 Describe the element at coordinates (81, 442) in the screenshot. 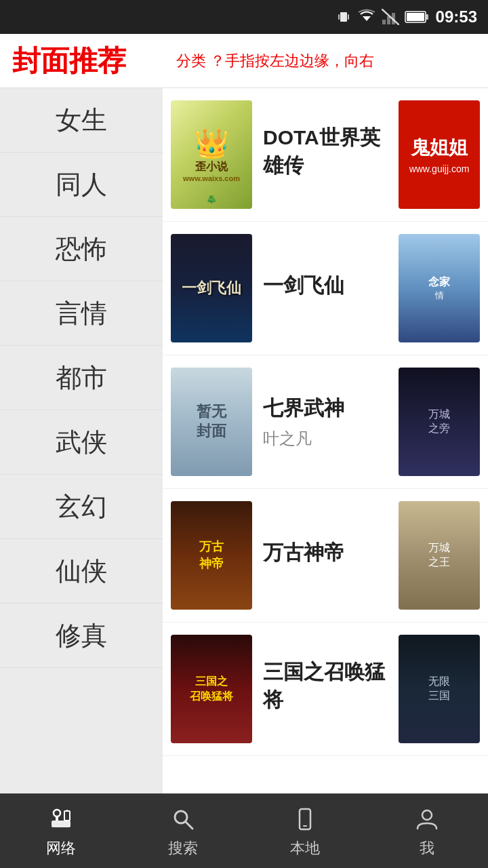

I see `sidebar-item-wuxia: 武侠` at that location.